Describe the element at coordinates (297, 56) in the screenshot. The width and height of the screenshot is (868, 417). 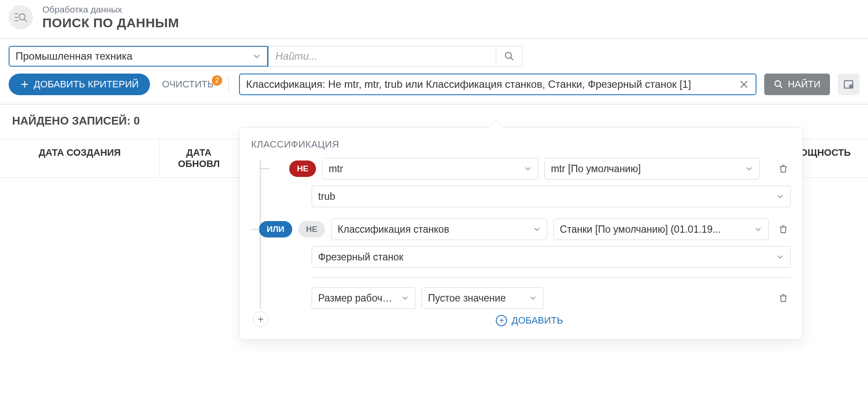
I see `search-placeholder: Найти...` at that location.